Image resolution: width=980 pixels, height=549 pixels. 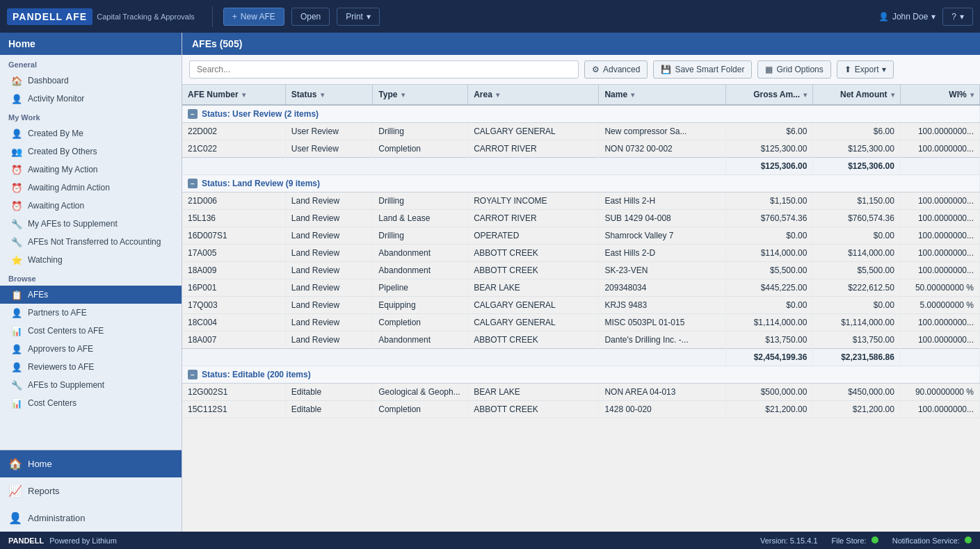 What do you see at coordinates (857, 167) in the screenshot?
I see `subtotal-net: $125,306.00` at bounding box center [857, 167].